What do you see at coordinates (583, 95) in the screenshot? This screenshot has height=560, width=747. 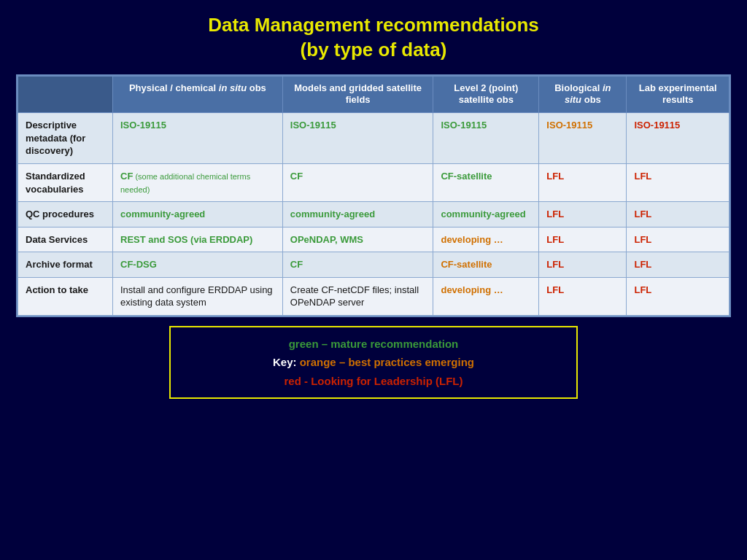 I see `col-header-4: Biological in situ obs` at bounding box center [583, 95].